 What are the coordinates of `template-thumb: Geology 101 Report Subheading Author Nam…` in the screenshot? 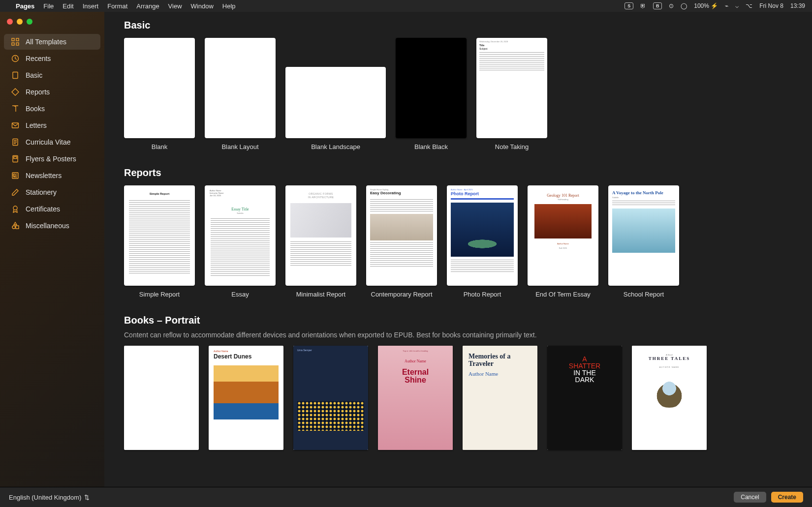 It's located at (563, 236).